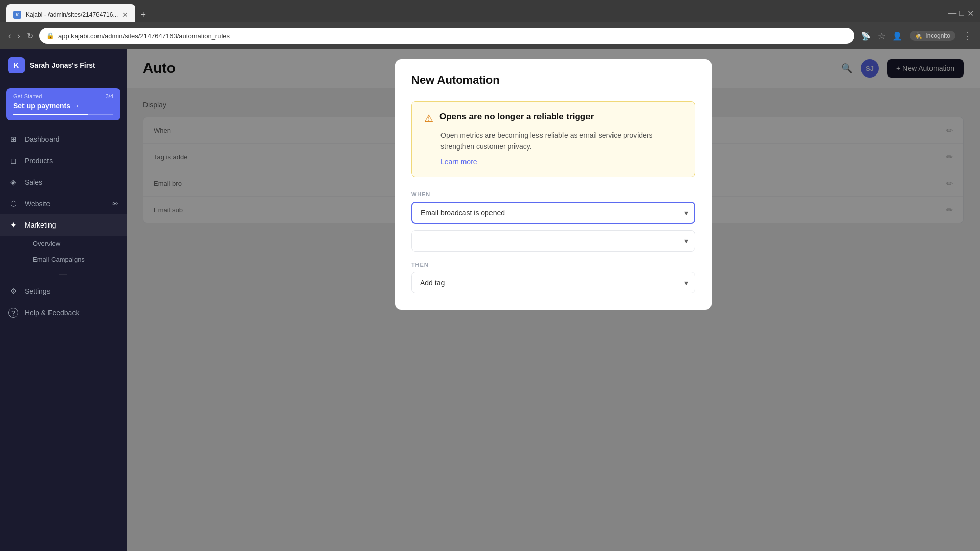 The height and width of the screenshot is (551, 980). What do you see at coordinates (553, 202) in the screenshot?
I see `modal-body: ⚠ Opens are no longer a reliable trigger…` at bounding box center [553, 202].